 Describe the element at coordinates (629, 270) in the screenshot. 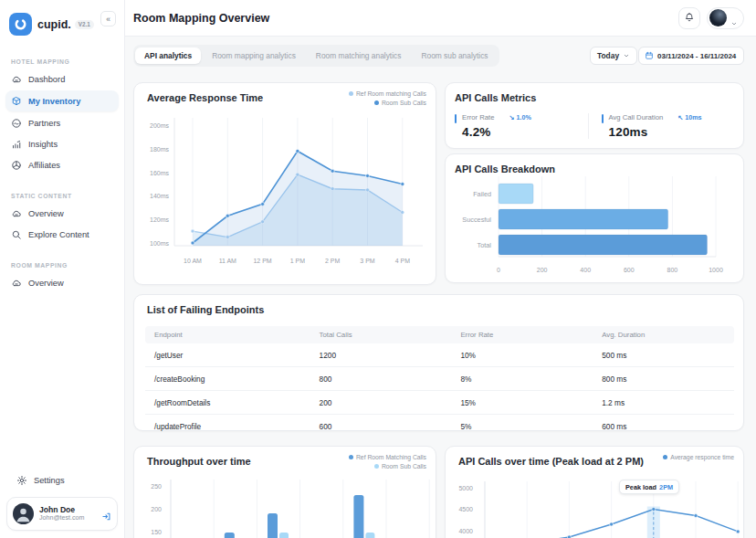

I see `svg-text: 600` at that location.